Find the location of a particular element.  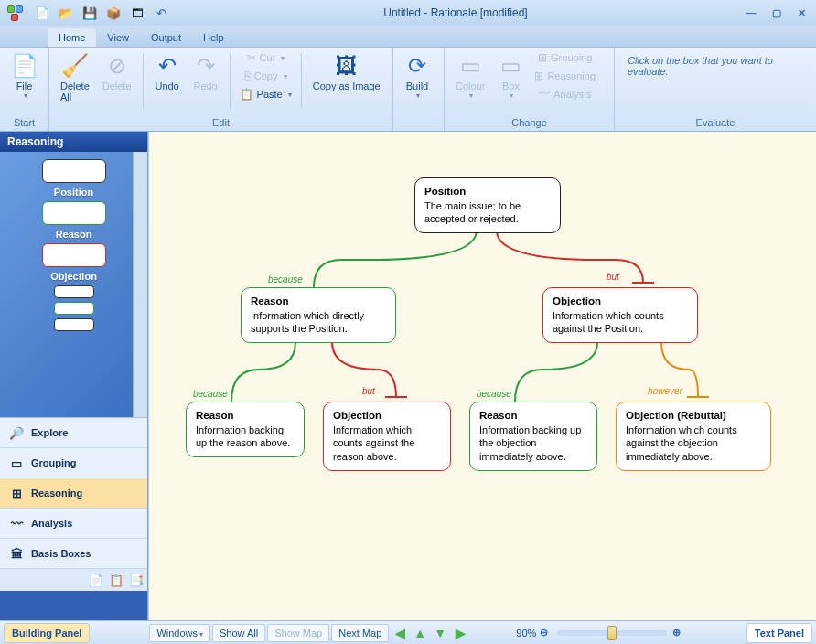

close-button: ✕ is located at coordinates (802, 13).